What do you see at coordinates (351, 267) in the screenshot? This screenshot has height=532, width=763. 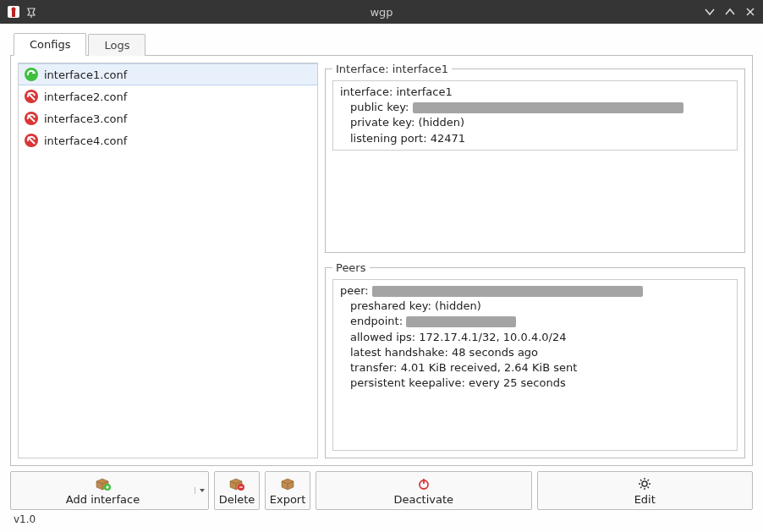 I see `peers-group-title: Peers` at bounding box center [351, 267].